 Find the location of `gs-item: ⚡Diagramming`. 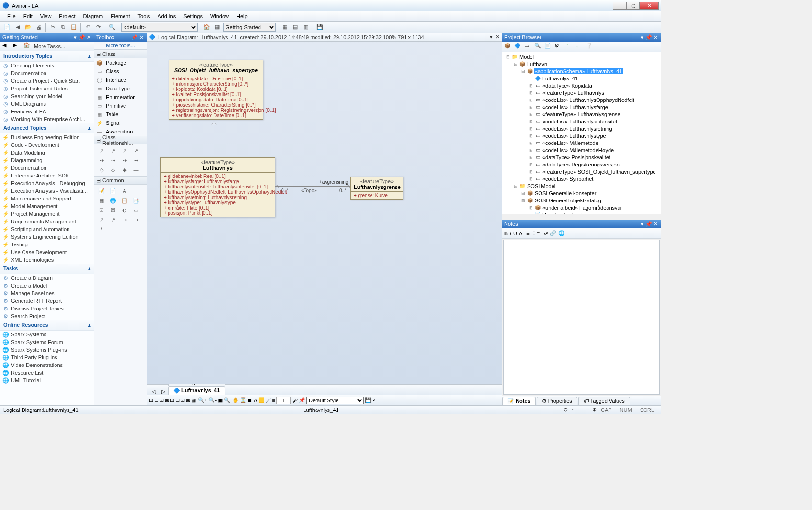

gs-item: ⚡Diagramming is located at coordinates (47, 160).